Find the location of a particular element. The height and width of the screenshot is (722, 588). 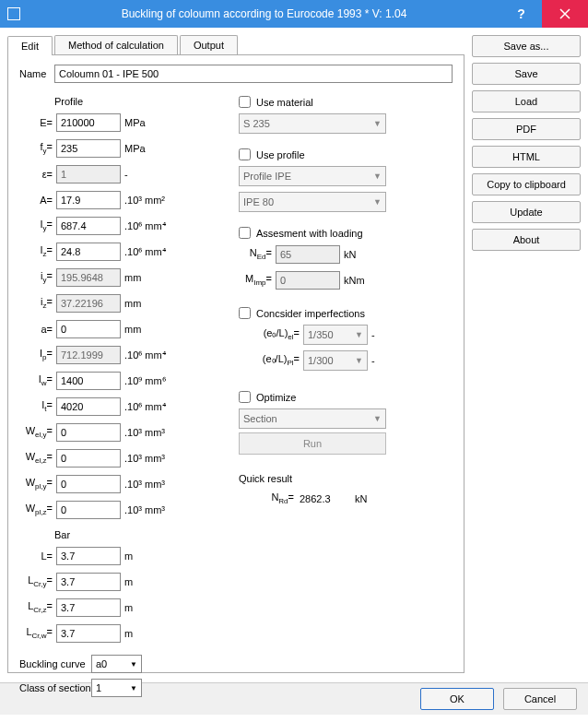

It-input is located at coordinates (88, 407).